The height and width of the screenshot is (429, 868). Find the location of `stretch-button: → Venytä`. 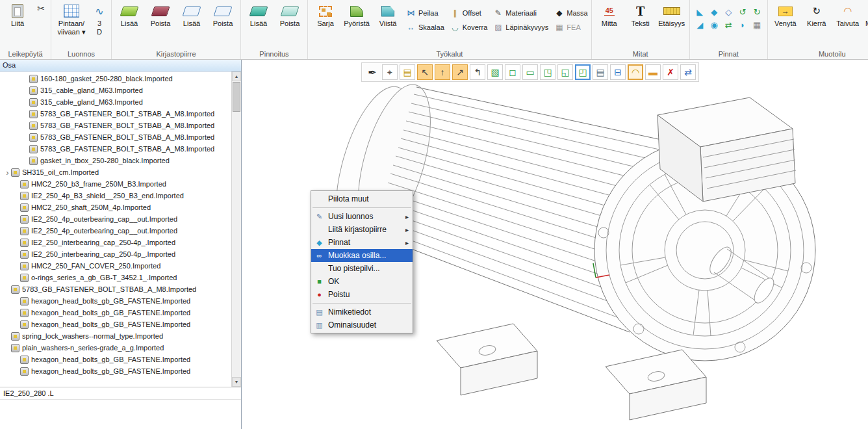

stretch-button: → Venytä is located at coordinates (785, 14).